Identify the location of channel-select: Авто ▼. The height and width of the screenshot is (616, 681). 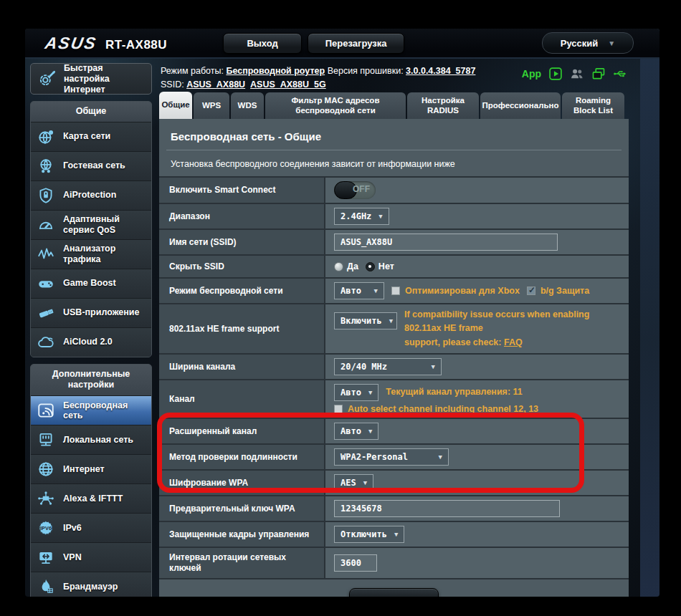
(356, 393).